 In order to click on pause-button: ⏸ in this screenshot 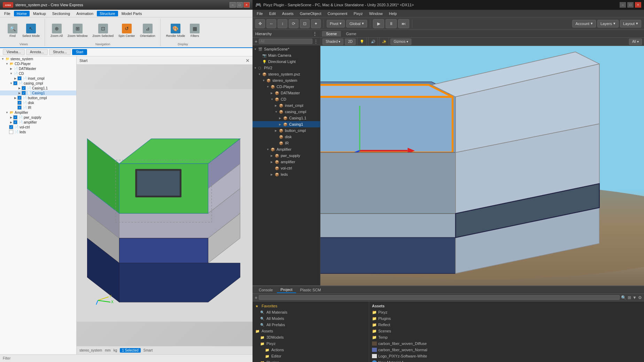, I will do `click(391, 24)`.